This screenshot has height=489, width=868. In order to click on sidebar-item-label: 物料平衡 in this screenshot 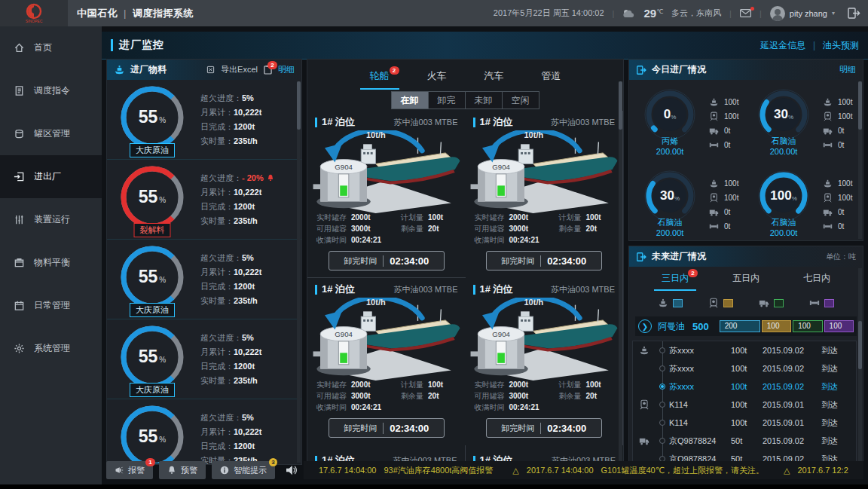, I will do `click(52, 262)`.